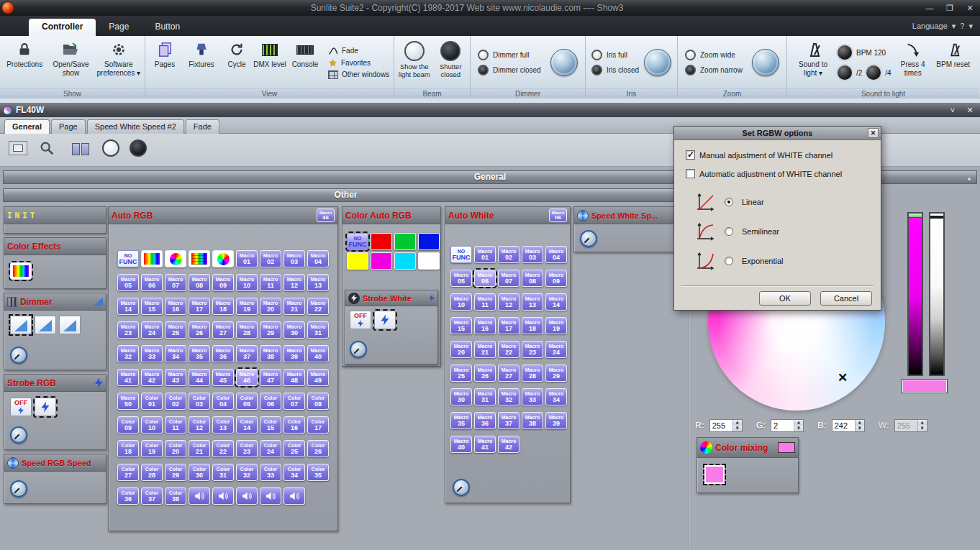  What do you see at coordinates (199, 330) in the screenshot?
I see `macro-26-button: Macro26` at bounding box center [199, 330].